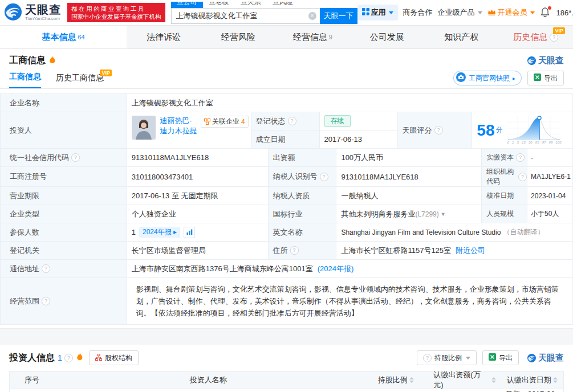 This screenshot has width=573, height=392. Describe the element at coordinates (225, 122) in the screenshot. I see `related-companies-badge: 关联企业 4` at that location.